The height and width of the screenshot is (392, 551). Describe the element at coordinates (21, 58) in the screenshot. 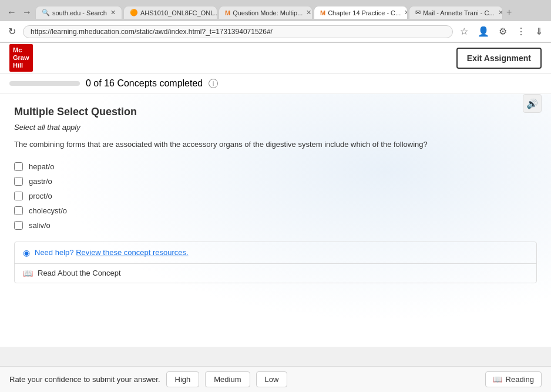

I see `logo-line2: Graw` at that location.